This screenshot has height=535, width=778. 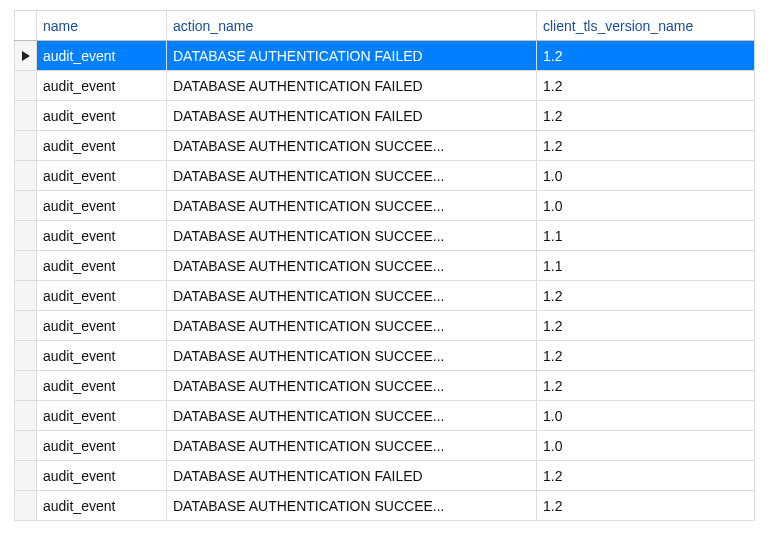 What do you see at coordinates (646, 26) in the screenshot?
I see `column-header-tls: client_tls_version_name` at bounding box center [646, 26].